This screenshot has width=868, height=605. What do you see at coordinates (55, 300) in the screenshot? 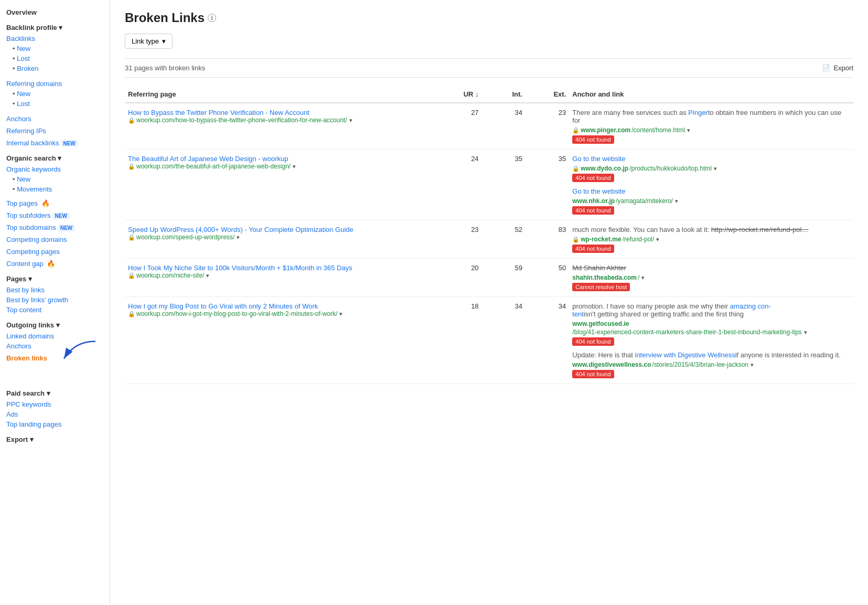
I see `sidebar-item-best-by-links-growth: Best by links' growth` at bounding box center [55, 300].